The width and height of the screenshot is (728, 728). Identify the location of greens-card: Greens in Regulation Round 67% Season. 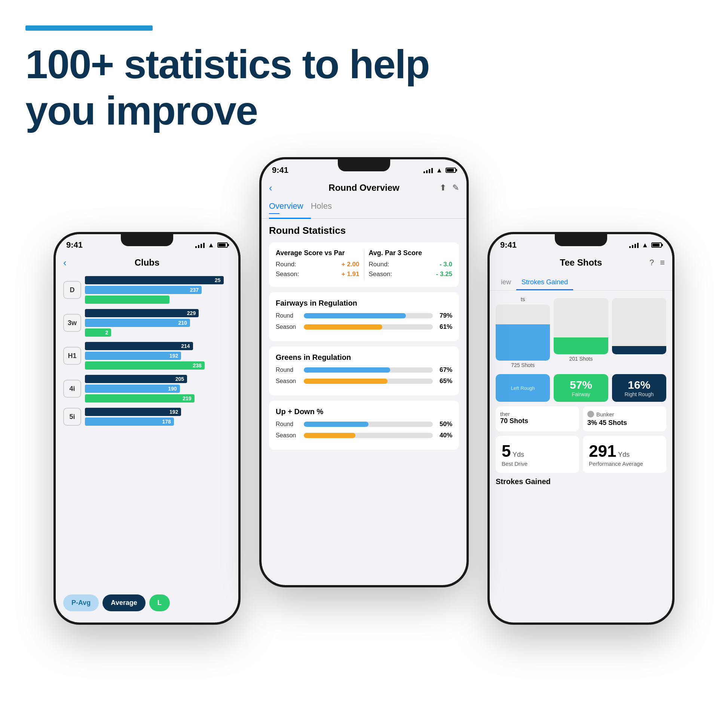
(364, 371).